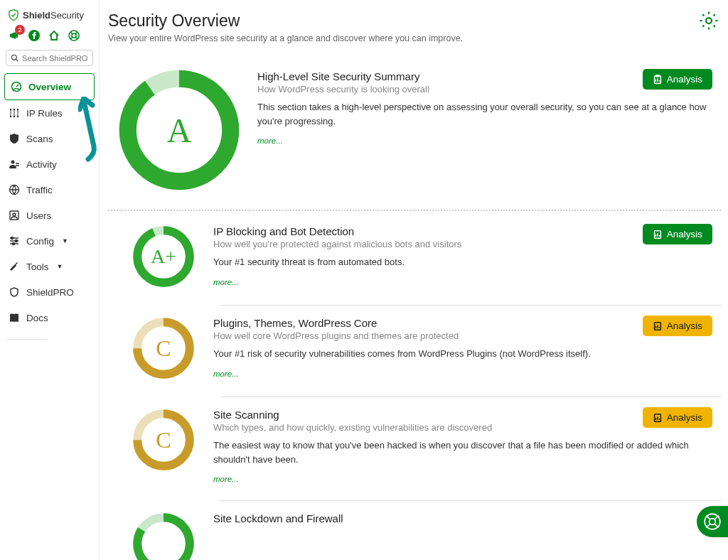 The width and height of the screenshot is (728, 560). What do you see at coordinates (467, 519) in the screenshot?
I see `card-title: Site Lockdown and Firewall` at bounding box center [467, 519].